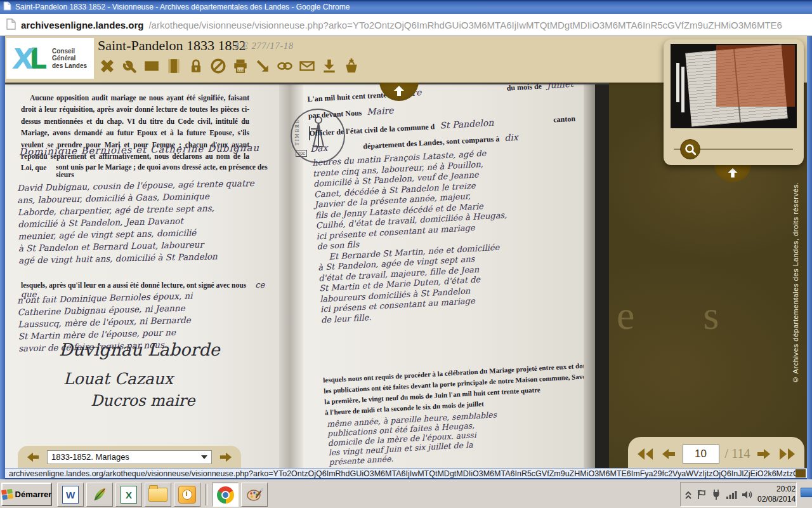  Describe the element at coordinates (33, 457) in the screenshot. I see `series-prev-button` at that location.